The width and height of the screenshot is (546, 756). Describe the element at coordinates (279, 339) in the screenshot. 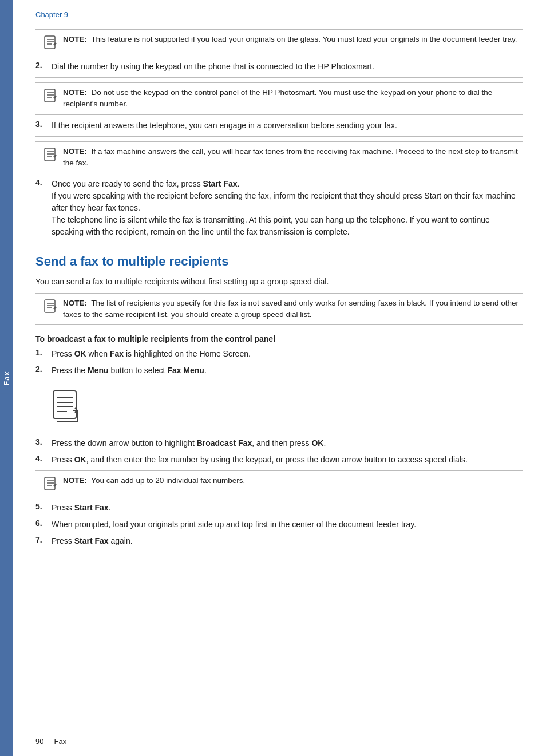

I see `sub-heading: To broadcast a fax to multiple recipient…` at that location.